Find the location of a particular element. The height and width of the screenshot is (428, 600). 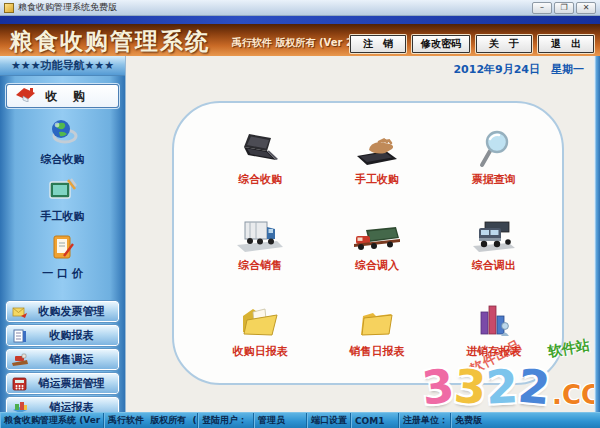

exit-button: 退 出 is located at coordinates (566, 44).